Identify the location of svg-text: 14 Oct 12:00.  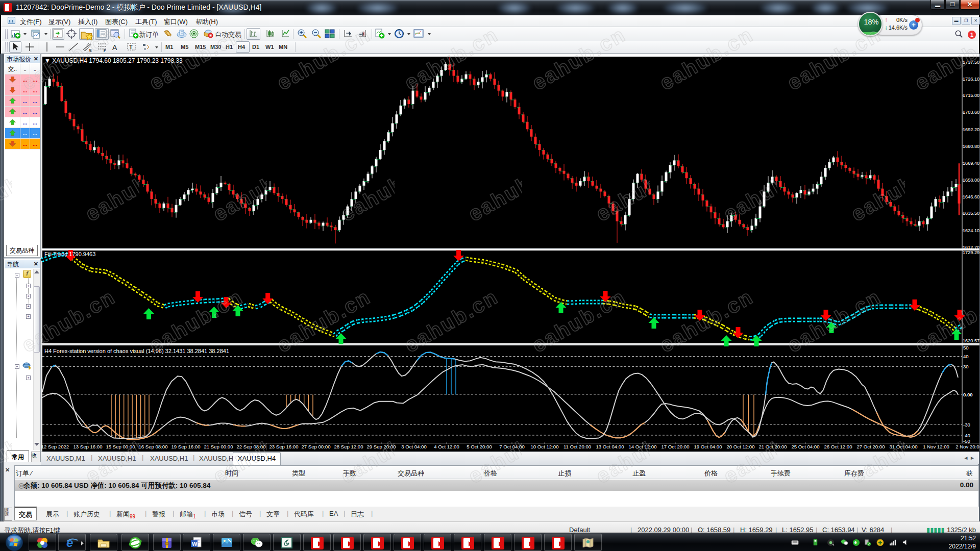
(643, 447).